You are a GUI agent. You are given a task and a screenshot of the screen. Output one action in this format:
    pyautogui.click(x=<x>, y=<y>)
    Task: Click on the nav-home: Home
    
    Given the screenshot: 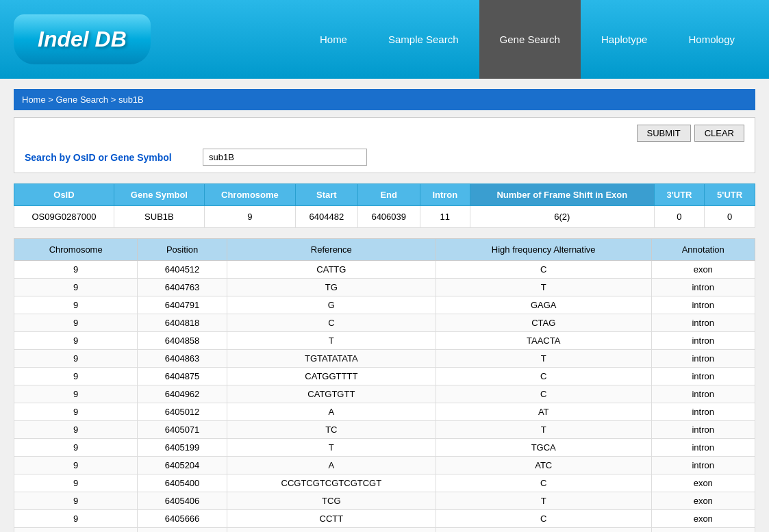 What is the action you would take?
    pyautogui.click(x=333, y=40)
    